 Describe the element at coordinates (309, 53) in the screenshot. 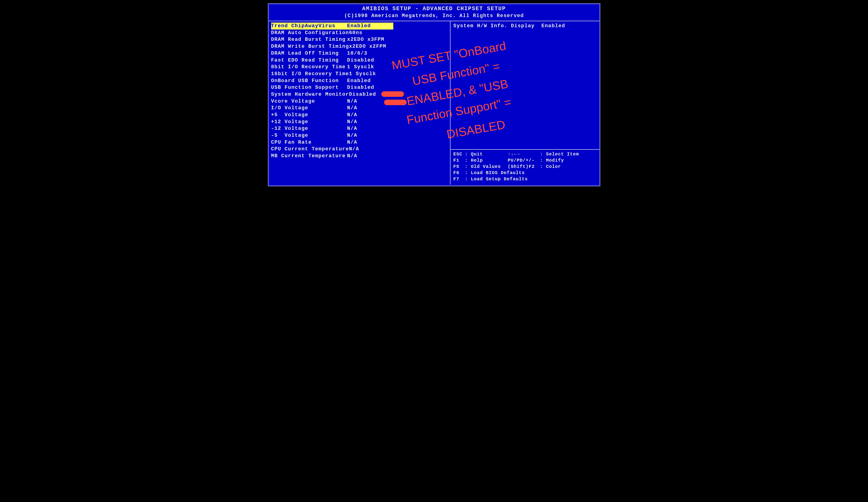

I see `setting-label: DRAM Lead Off Timing` at that location.